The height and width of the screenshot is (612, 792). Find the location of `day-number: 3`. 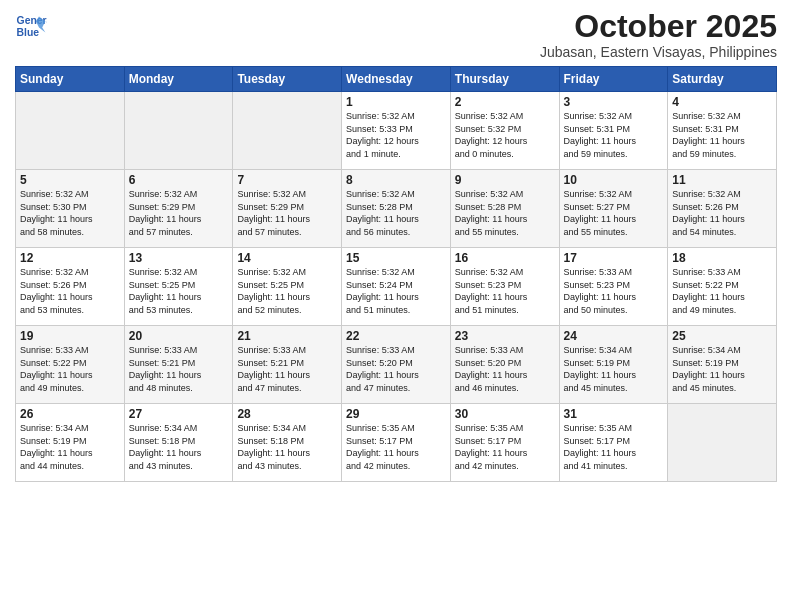

day-number: 3 is located at coordinates (614, 102).